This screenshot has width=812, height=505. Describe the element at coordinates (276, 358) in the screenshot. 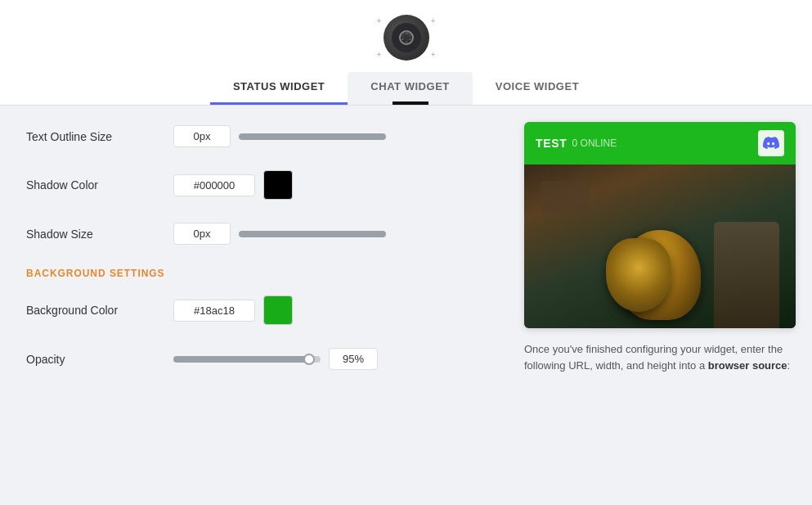

I see `opacity-control: 95%` at that location.